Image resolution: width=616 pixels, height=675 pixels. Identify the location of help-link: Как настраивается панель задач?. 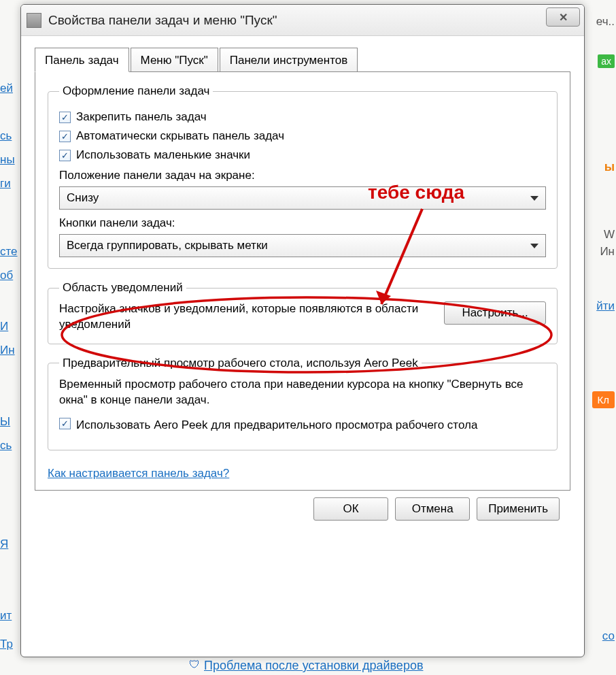
(139, 474).